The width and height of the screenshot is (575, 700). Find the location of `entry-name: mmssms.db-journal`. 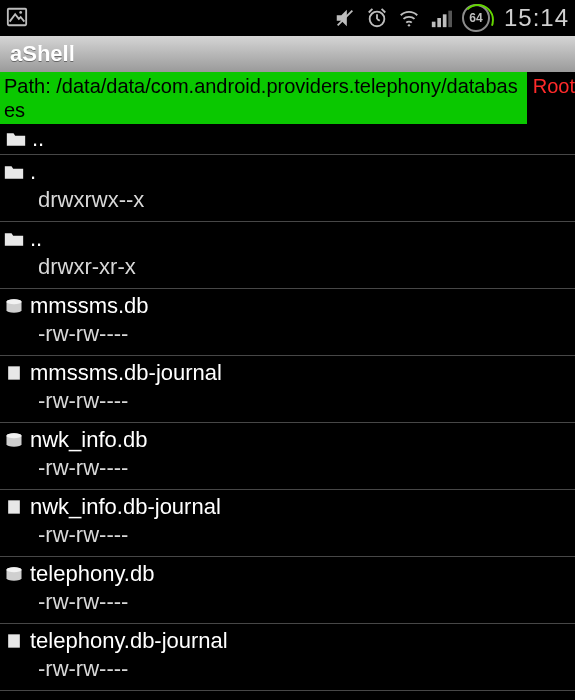

entry-name: mmssms.db-journal is located at coordinates (126, 373).